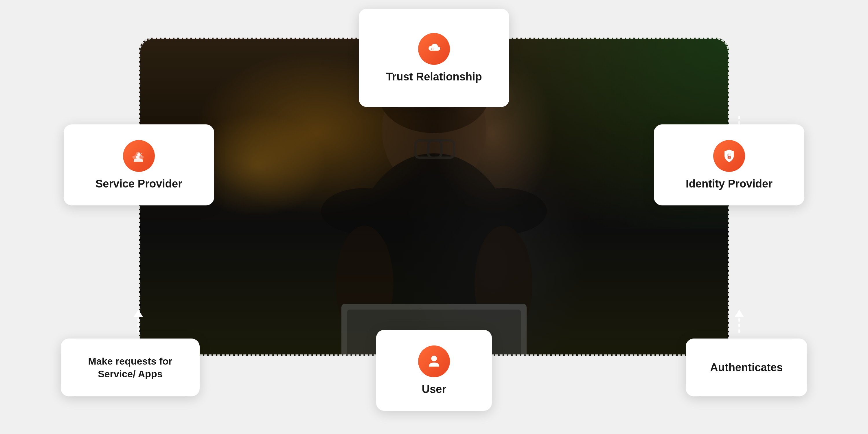 The width and height of the screenshot is (868, 434). Describe the element at coordinates (729, 156) in the screenshot. I see `shield-lock-icon` at that location.